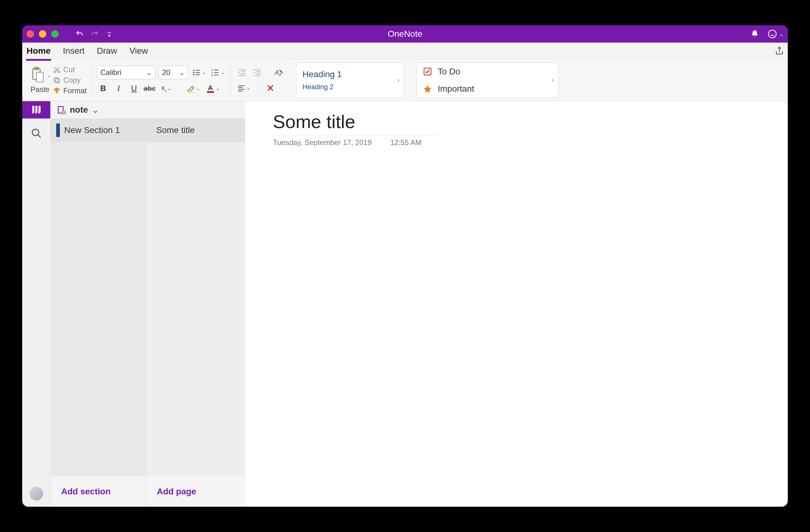  What do you see at coordinates (322, 143) in the screenshot?
I see `page-date: Tuesday, September 17, 2019` at bounding box center [322, 143].